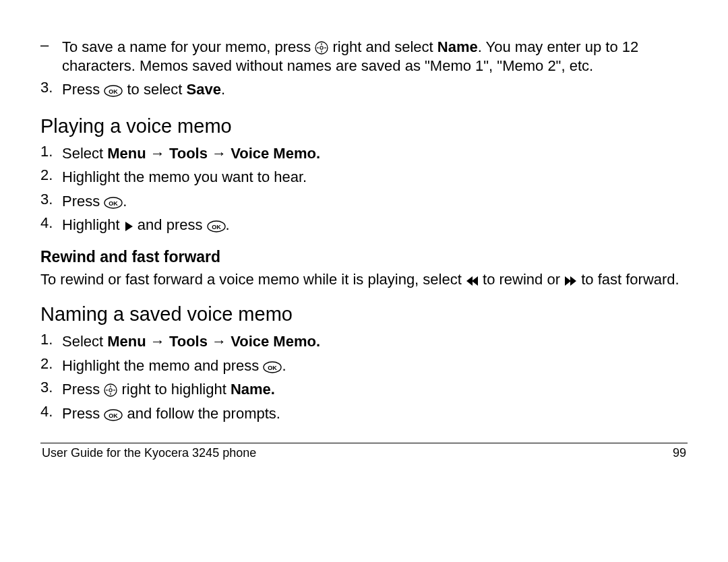  Describe the element at coordinates (472, 281) in the screenshot. I see `rewind-icon` at that location.